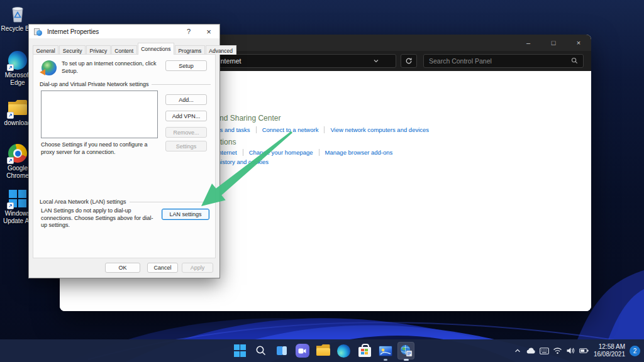  Describe the element at coordinates (406, 351) in the screenshot. I see `internet-properties-taskbar-button` at that location.